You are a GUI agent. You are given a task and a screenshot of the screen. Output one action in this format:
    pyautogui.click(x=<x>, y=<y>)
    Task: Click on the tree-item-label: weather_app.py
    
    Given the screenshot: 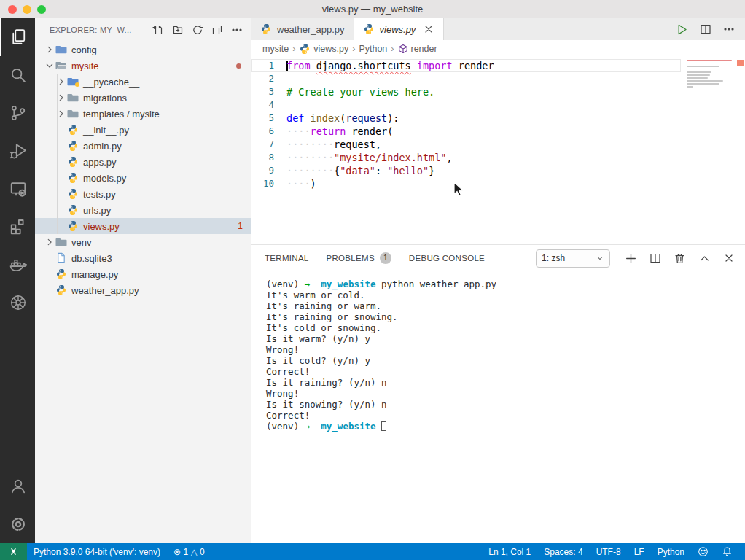 What is the action you would take?
    pyautogui.click(x=105, y=290)
    